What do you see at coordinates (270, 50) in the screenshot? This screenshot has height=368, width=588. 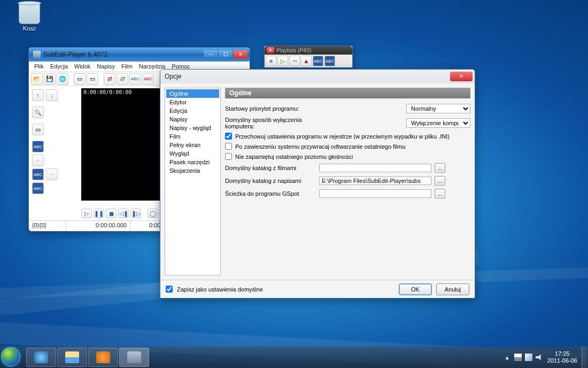 I see `playlist-close-icon: ✕` at bounding box center [270, 50].